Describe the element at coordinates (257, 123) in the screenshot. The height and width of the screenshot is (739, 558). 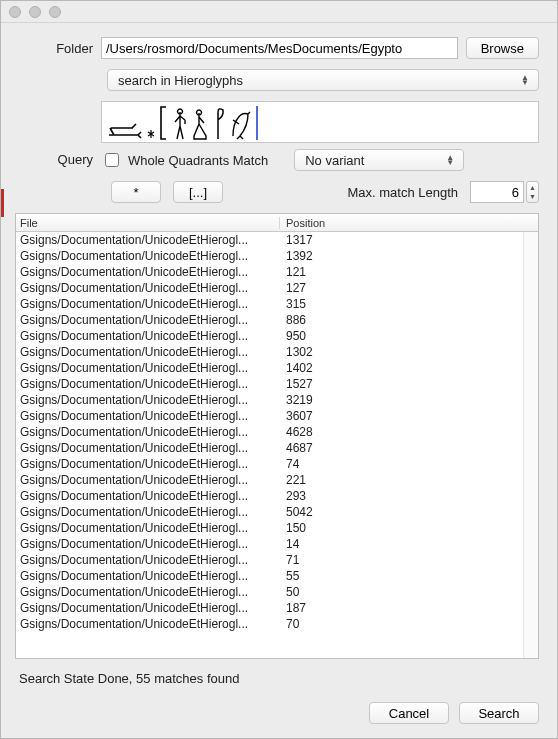
I see `text-cursor-icon` at that location.